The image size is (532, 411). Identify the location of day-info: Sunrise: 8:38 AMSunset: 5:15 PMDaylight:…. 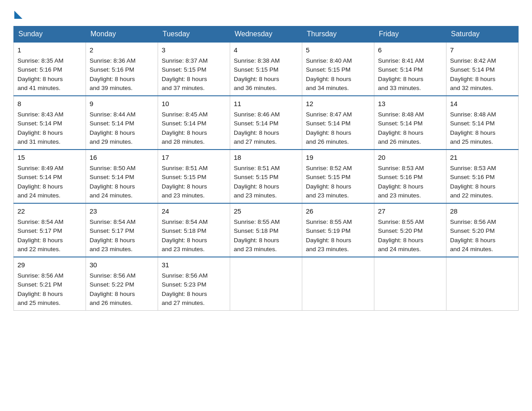
(257, 74).